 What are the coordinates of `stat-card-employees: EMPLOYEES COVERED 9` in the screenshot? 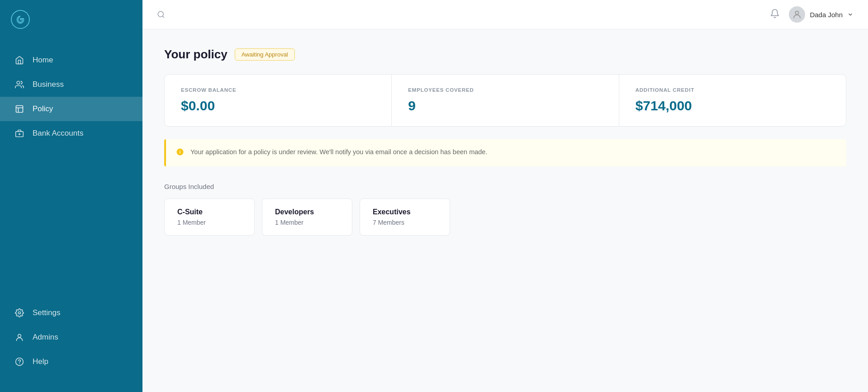 It's located at (505, 100).